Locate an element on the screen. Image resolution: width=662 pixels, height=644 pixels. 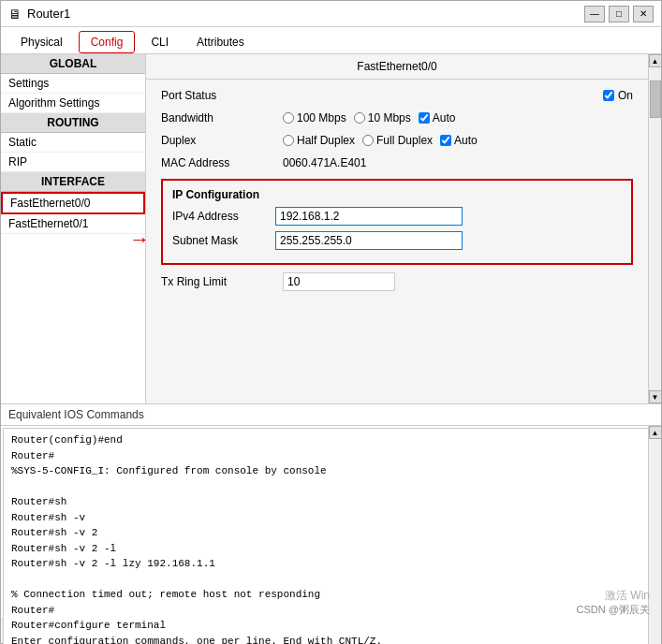
bandwidth-label: Bandwidth is located at coordinates (222, 118).